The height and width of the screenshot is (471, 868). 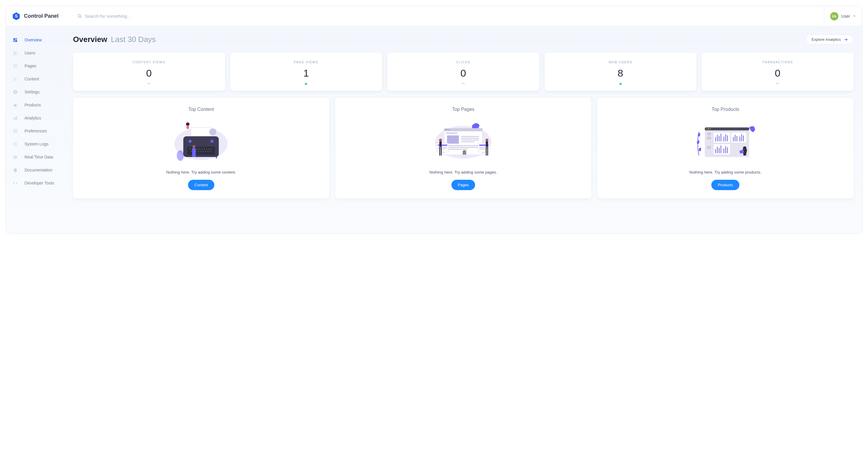 What do you see at coordinates (840, 16) in the screenshot?
I see `user-menu: Us User ▼` at bounding box center [840, 16].